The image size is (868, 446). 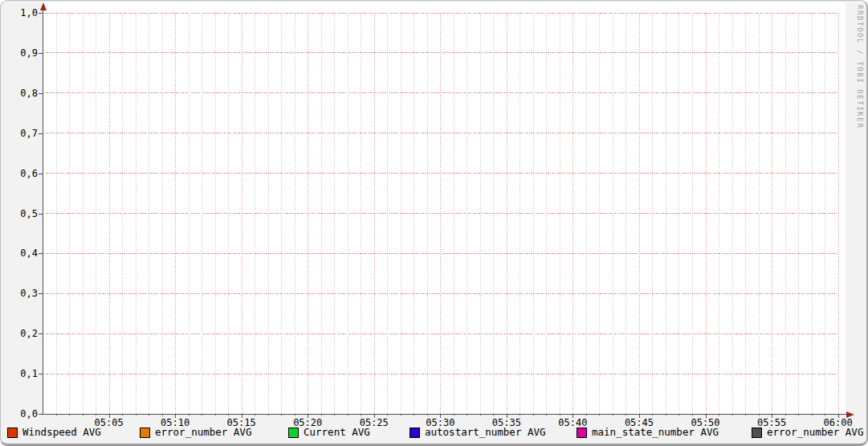 I want to click on legend-item: Windspeed AVG, so click(x=55, y=432).